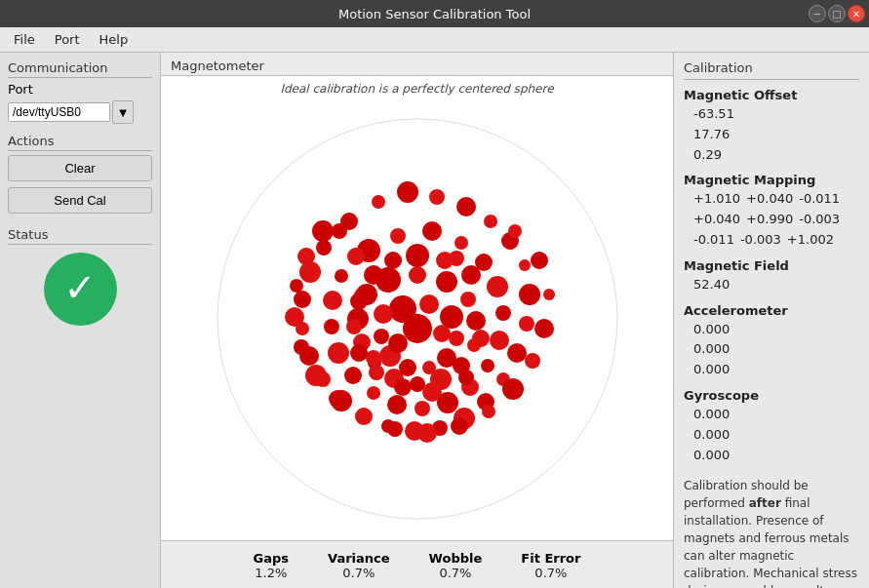  Describe the element at coordinates (771, 532) in the screenshot. I see `calibration-note: Calibration should be performed after fi…` at that location.